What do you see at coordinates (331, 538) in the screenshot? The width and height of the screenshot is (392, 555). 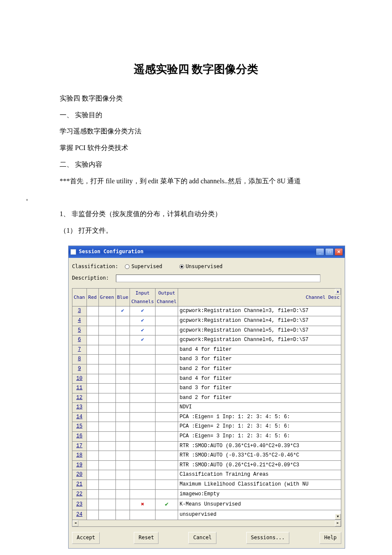 I see `help-button: Help` at bounding box center [331, 538].